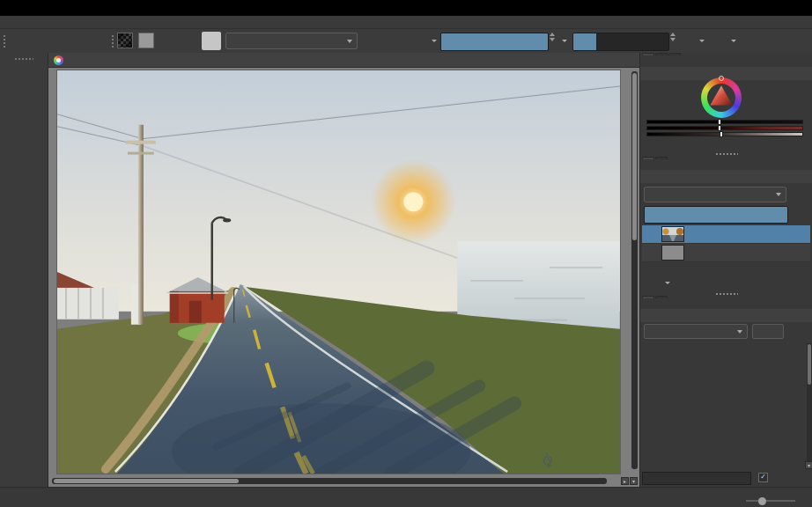 The width and height of the screenshot is (812, 507). What do you see at coordinates (725, 134) in the screenshot?
I see `value-bar` at bounding box center [725, 134].